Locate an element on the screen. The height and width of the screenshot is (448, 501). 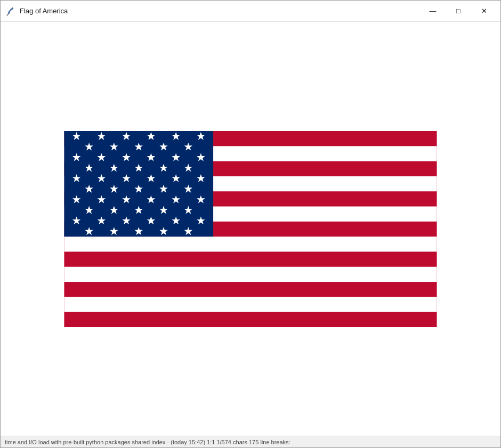
minimize-button: — is located at coordinates (433, 11).